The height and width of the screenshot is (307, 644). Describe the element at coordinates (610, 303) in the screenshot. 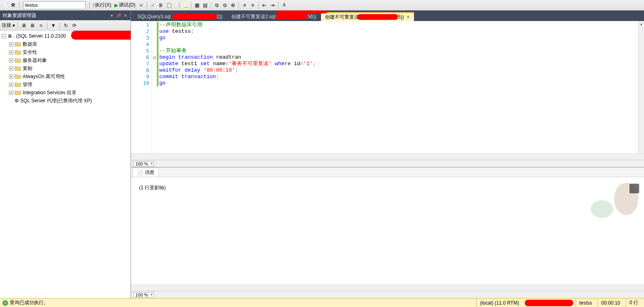

I see `status-elapsed: 00:00:10` at that location.